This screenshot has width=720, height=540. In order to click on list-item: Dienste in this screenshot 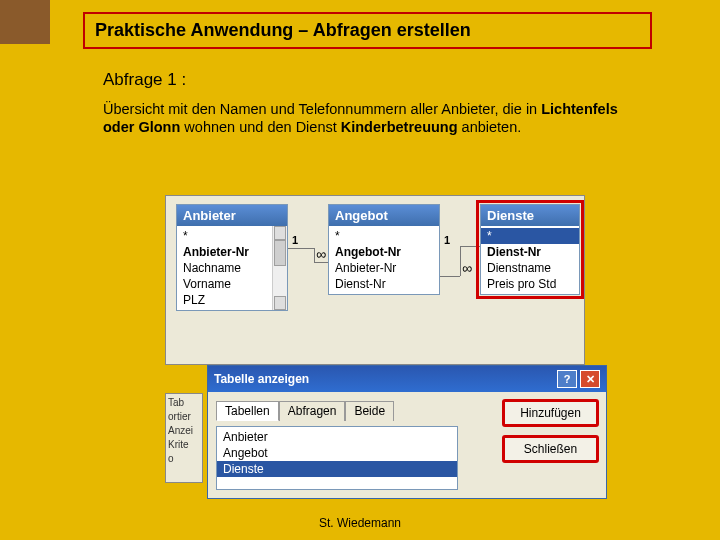, I will do `click(337, 469)`.